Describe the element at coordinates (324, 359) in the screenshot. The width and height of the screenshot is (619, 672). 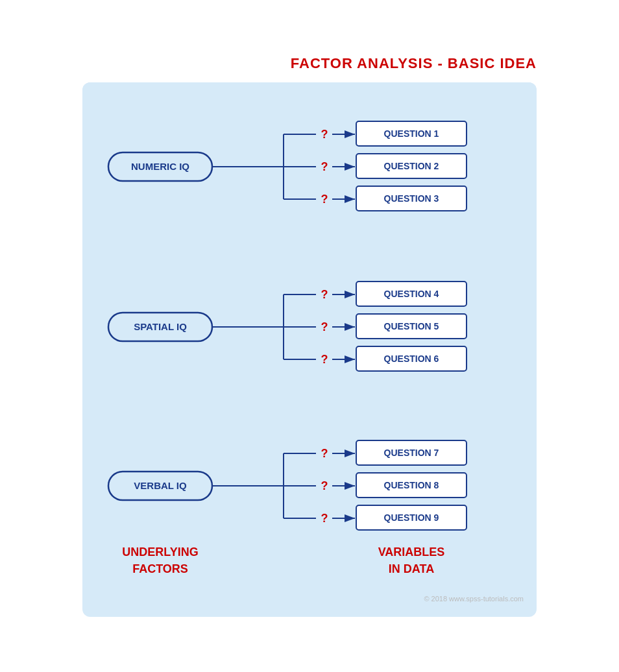
I see `qmark-6: ?` at that location.